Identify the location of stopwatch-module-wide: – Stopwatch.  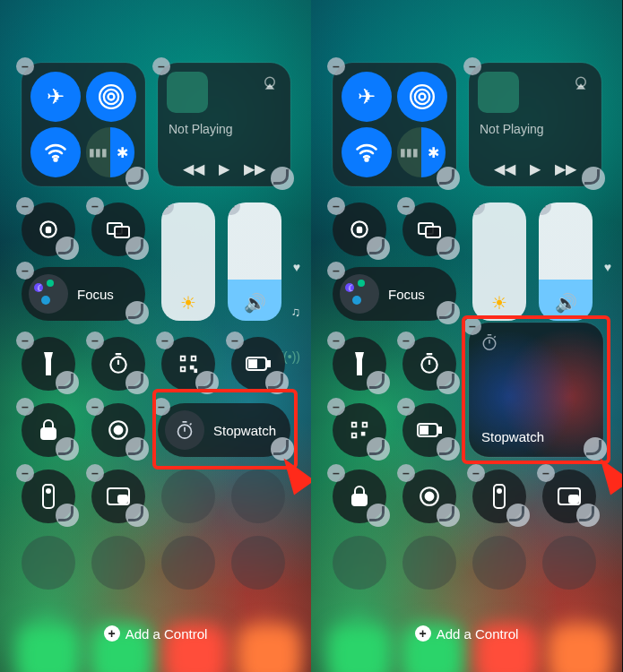
(224, 430).